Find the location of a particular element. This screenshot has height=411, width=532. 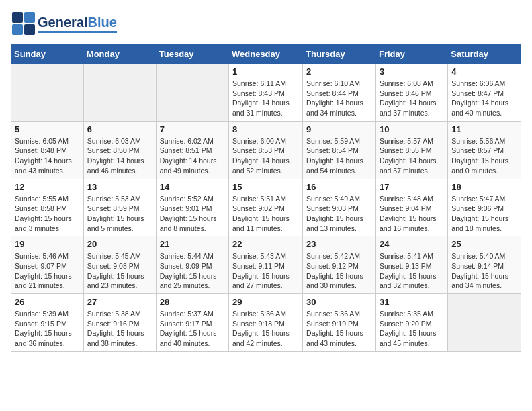

calendar-cell: 5Sunrise: 6:05 AM Sunset: 8:48 PM Daylig… is located at coordinates (48, 150).